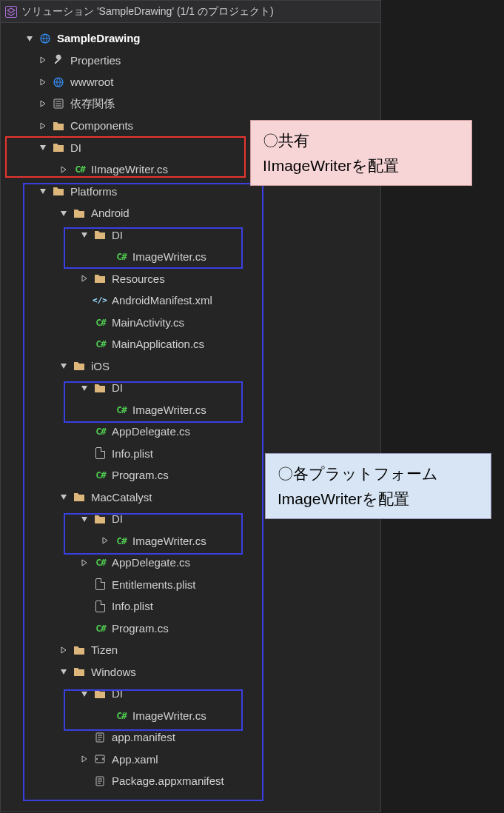 The height and width of the screenshot is (813, 504). Describe the element at coordinates (11, 12) in the screenshot. I see `solution-icon` at that location.